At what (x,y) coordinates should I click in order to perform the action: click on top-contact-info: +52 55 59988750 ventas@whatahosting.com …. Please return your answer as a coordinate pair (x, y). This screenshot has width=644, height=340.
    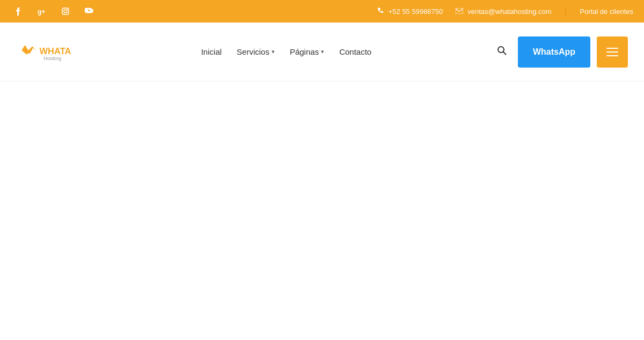
    Looking at the image, I should click on (506, 12).